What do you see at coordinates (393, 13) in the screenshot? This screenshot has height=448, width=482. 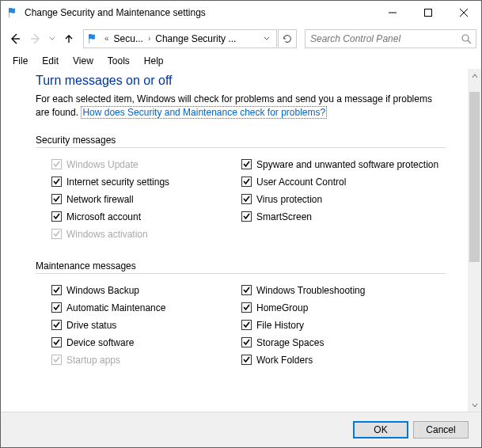 I see `minimize-button` at bounding box center [393, 13].